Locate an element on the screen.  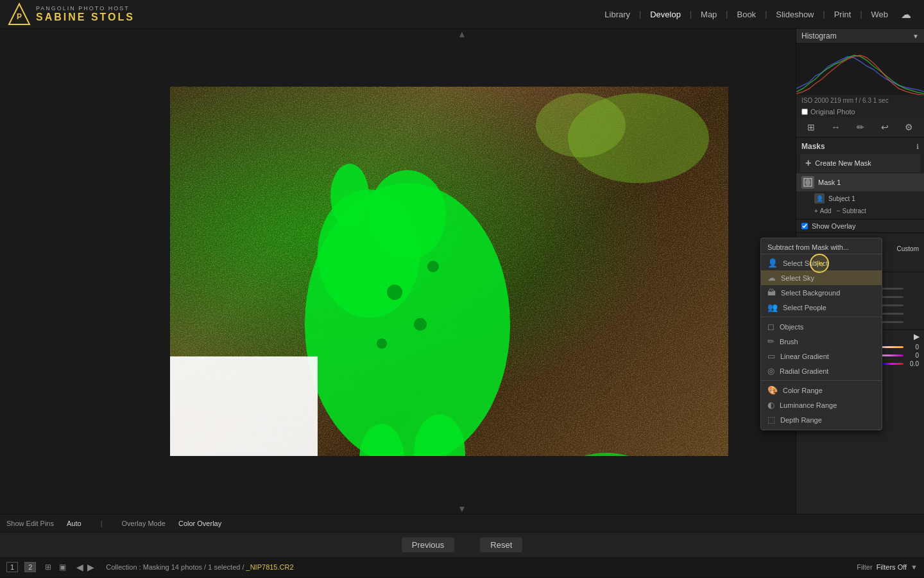
objects-icon: ◻ is located at coordinates (771, 326).